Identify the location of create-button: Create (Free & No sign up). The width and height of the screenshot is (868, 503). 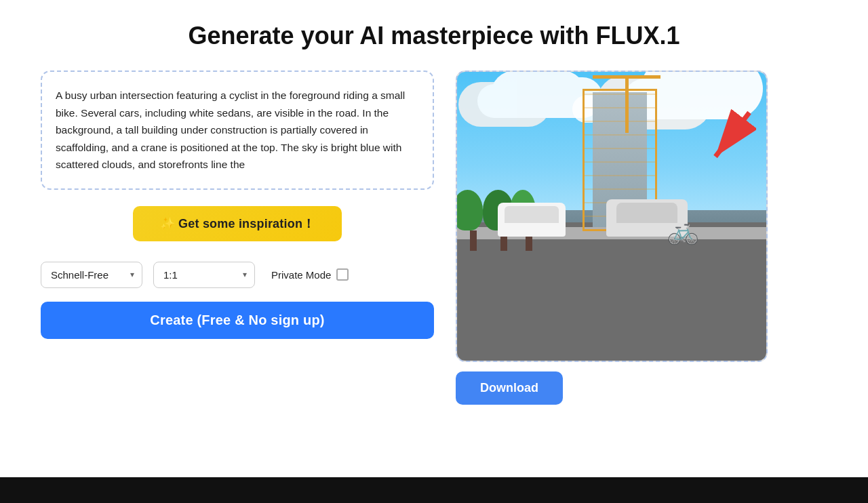
(237, 320).